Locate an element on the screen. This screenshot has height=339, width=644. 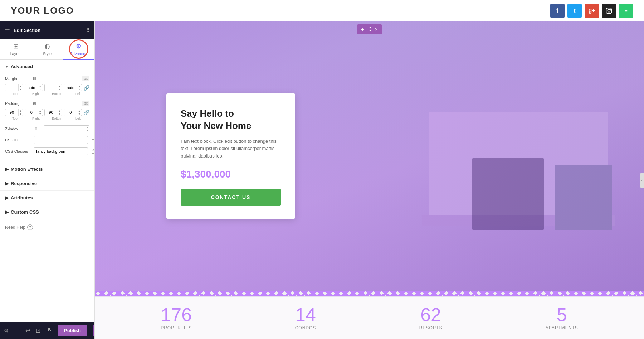
need-help-label: Need Help is located at coordinates (15, 227).